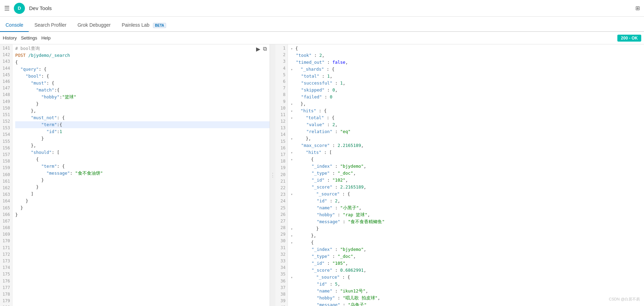 Image resolution: width=644 pixels, height=306 pixels. What do you see at coordinates (467, 90) in the screenshot?
I see `resp-code-line: "skipped" : 0,` at bounding box center [467, 90].